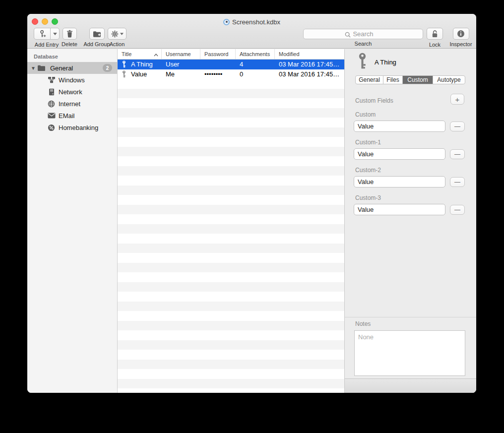 This screenshot has height=433, width=504. Describe the element at coordinates (47, 45) in the screenshot. I see `add-entry-label: Add Entry` at that location.